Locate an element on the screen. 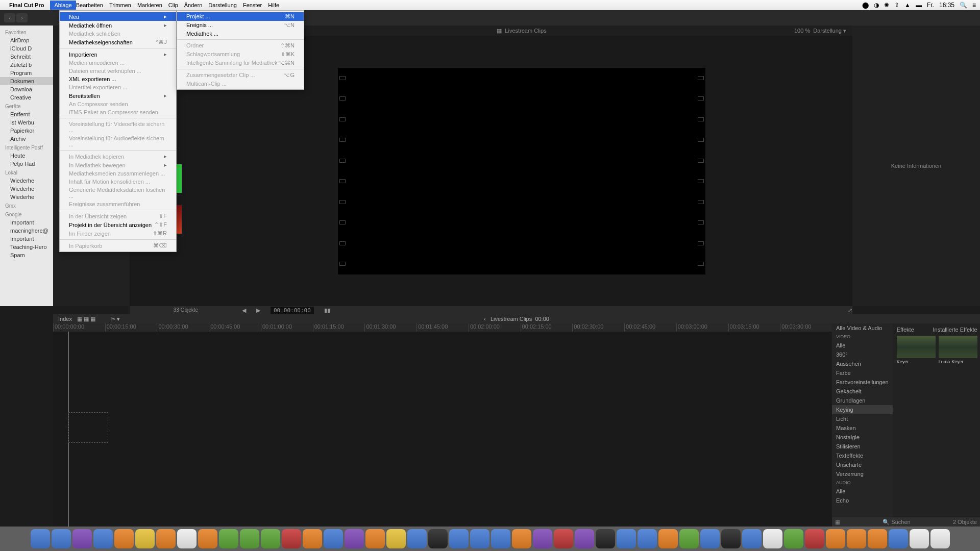  fx-category: Masken is located at coordinates (863, 428).